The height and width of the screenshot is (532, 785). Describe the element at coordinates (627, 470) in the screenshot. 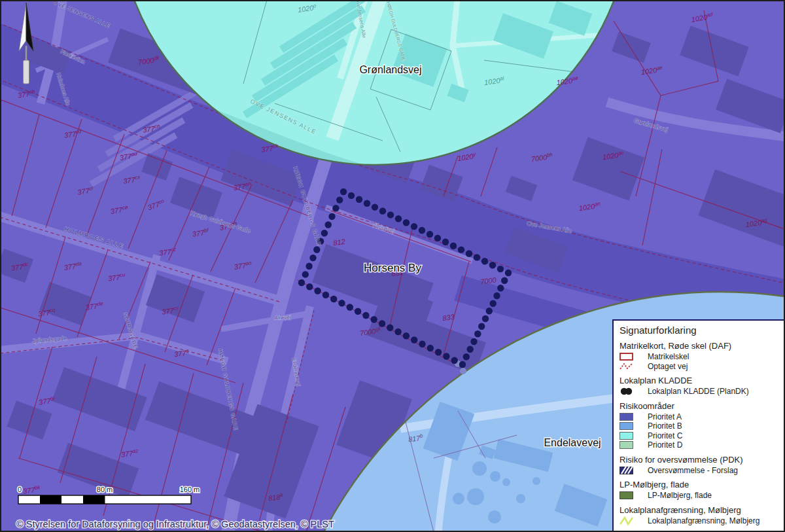

I see `oversvommelse-swatch-icon` at that location.